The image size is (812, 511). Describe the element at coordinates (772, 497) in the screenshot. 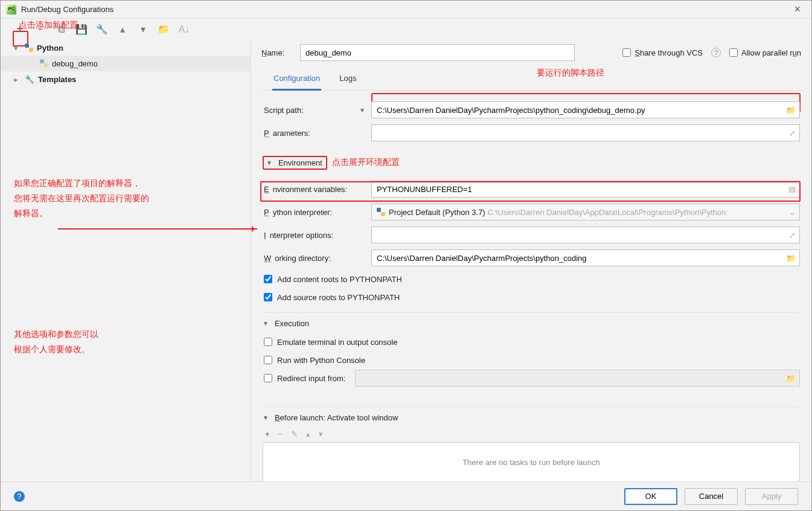

I see `apply-button: Apply` at that location.